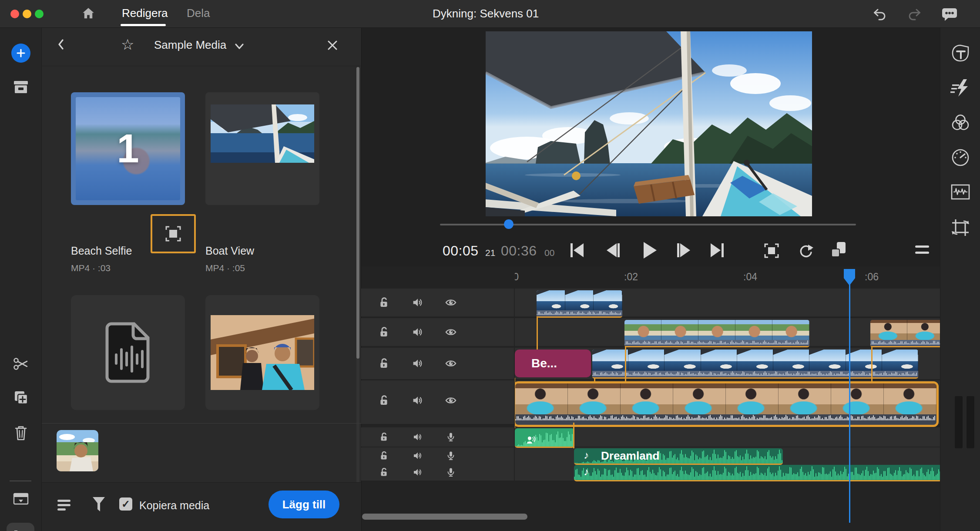 Image resolution: width=980 pixels, height=531 pixels. I want to click on chevron-down-icon, so click(239, 47).